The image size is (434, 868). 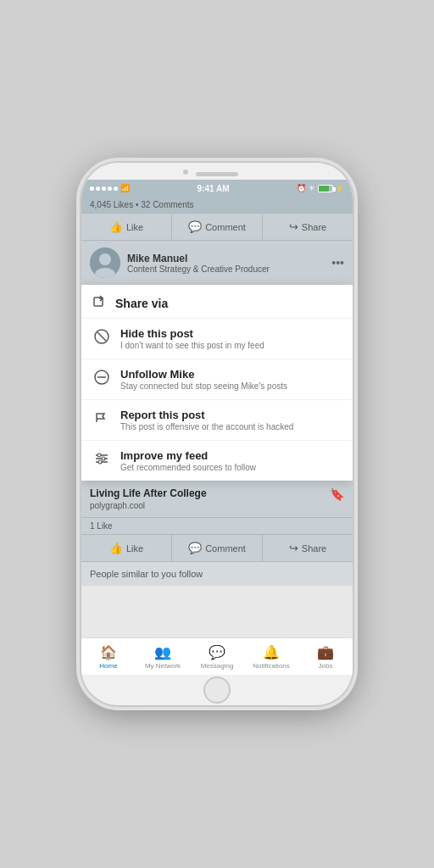 I want to click on phone-bottom, so click(x=217, y=690).